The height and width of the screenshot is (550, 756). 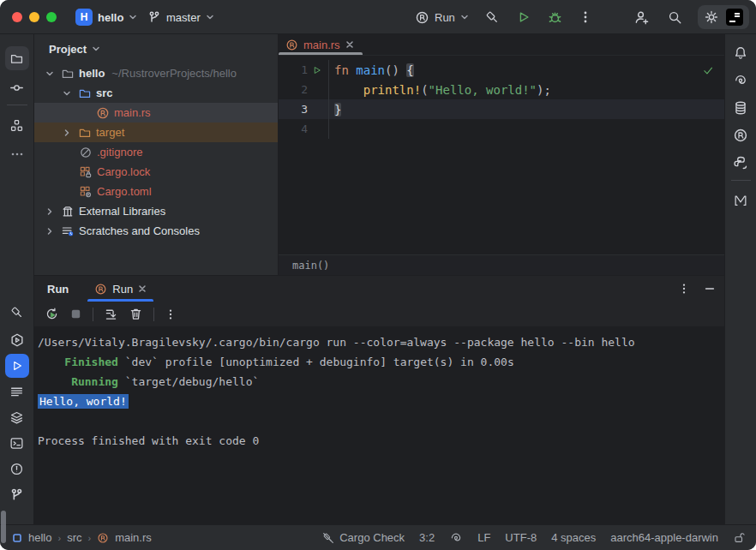 I want to click on more-tool-windows-button, so click(x=17, y=154).